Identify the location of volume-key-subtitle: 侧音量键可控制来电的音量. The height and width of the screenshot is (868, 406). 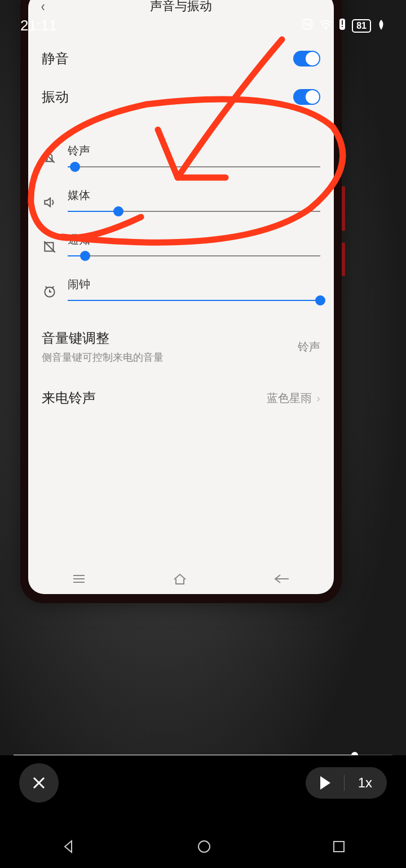
(103, 357).